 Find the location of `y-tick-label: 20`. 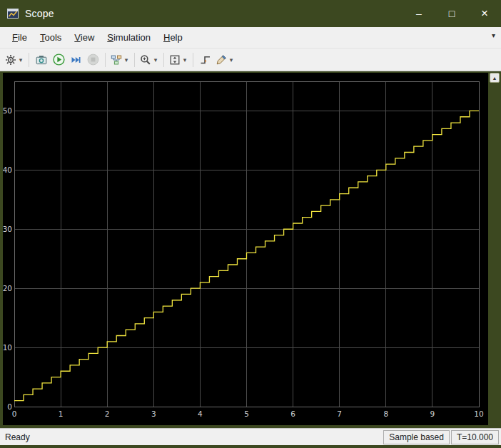

y-tick-label: 20 is located at coordinates (7, 288).